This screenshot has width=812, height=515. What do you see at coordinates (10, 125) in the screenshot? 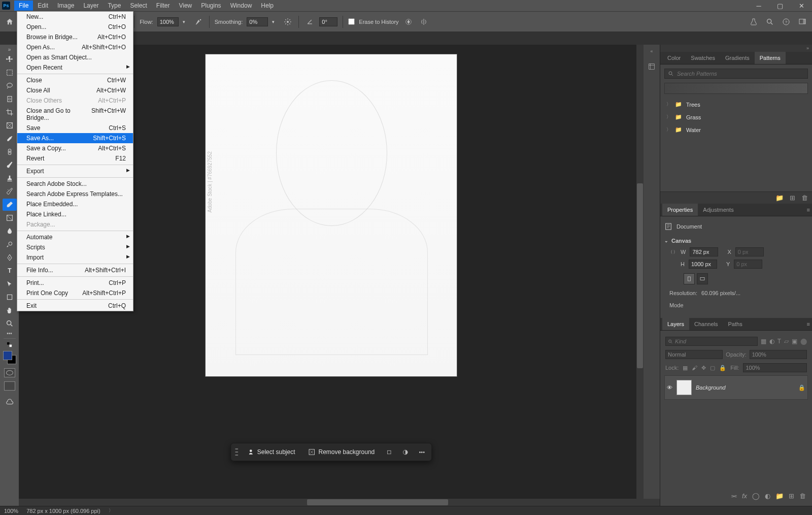
I see `frame-tool` at bounding box center [10, 125].